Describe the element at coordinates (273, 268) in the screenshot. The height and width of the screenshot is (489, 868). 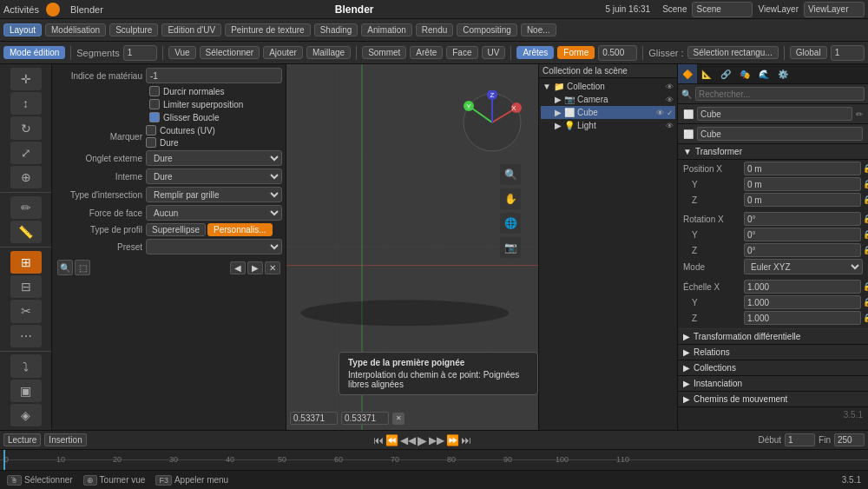
I see `mini-btn-x: ✕` at that location.